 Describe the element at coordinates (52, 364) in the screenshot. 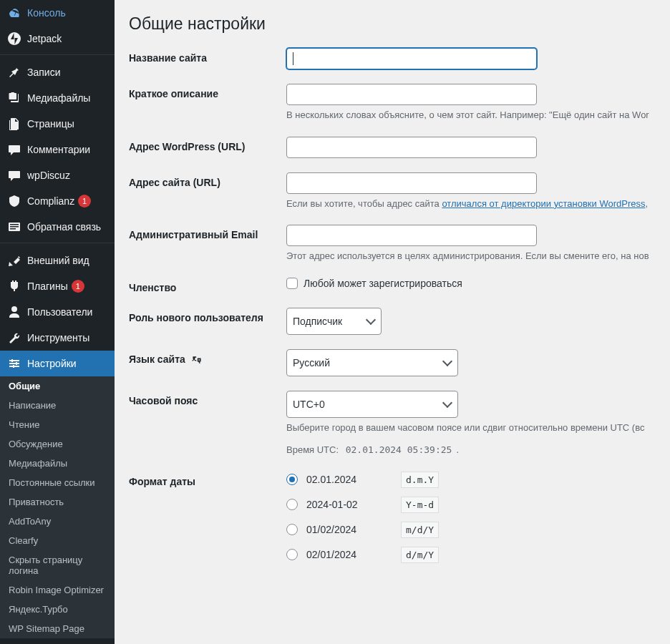

I see `menu-label: Настройки` at that location.